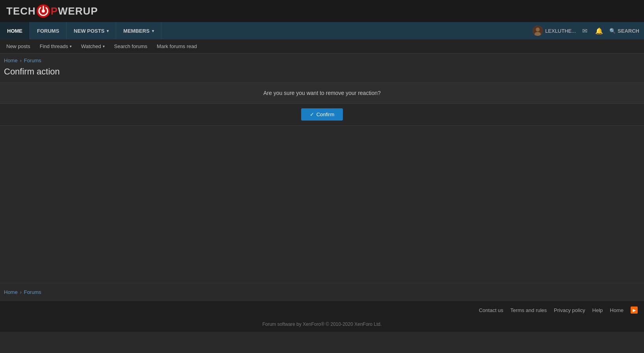 The height and width of the screenshot is (353, 644). I want to click on nav-username: LEXLUTHE..., so click(561, 31).